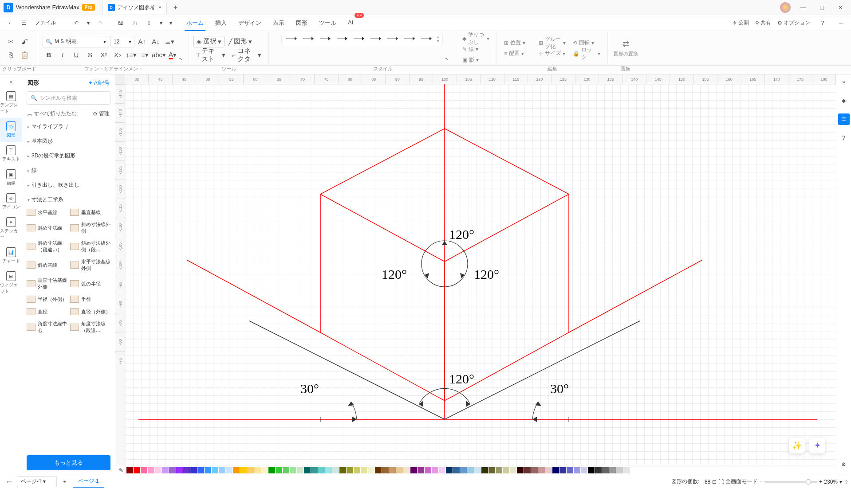  I want to click on shape-item: 垂直寸法基線外側, so click(47, 284).